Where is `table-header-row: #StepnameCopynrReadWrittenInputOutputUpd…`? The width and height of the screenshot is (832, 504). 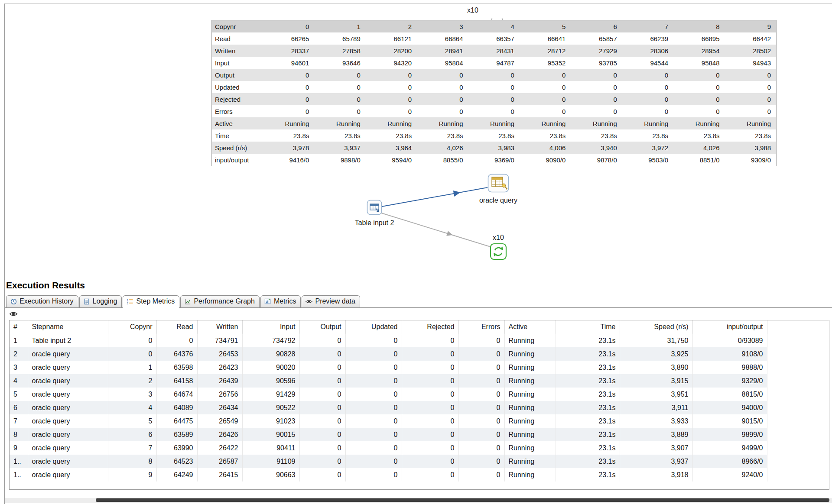
table-header-row: #StepnameCopynrReadWrittenInputOutputUpd… is located at coordinates (388, 327).